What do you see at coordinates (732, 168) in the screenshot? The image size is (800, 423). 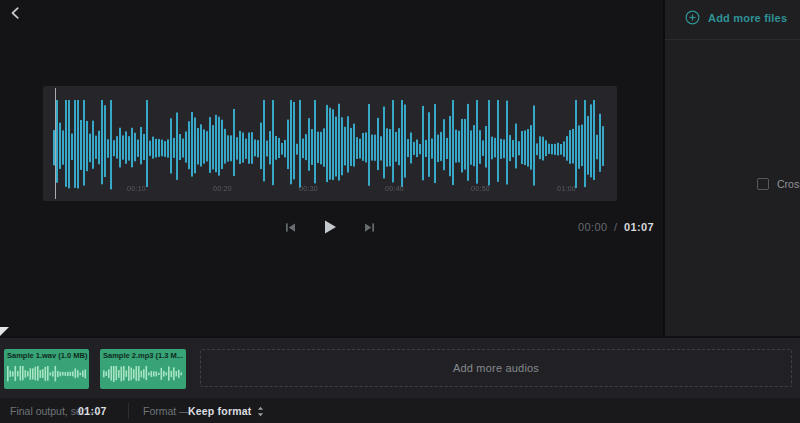 I see `sidebar: Add more files Crossfade` at bounding box center [732, 168].